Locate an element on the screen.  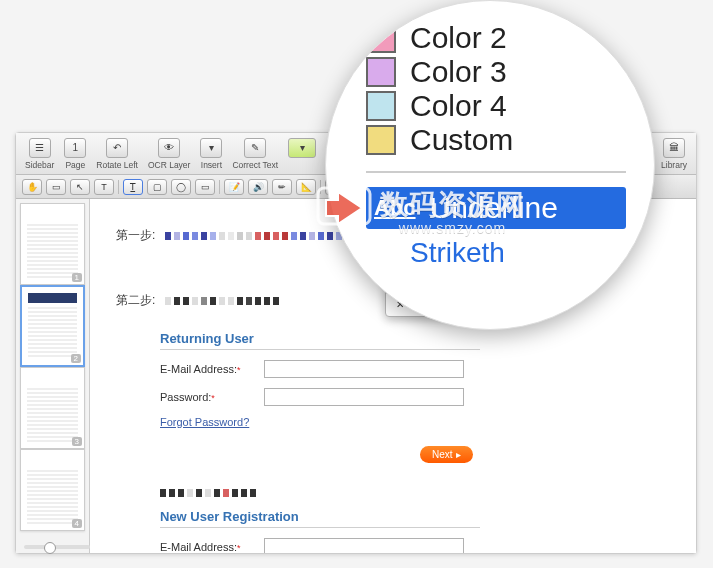
measure-tool: 📐 is located at coordinates (306, 187).